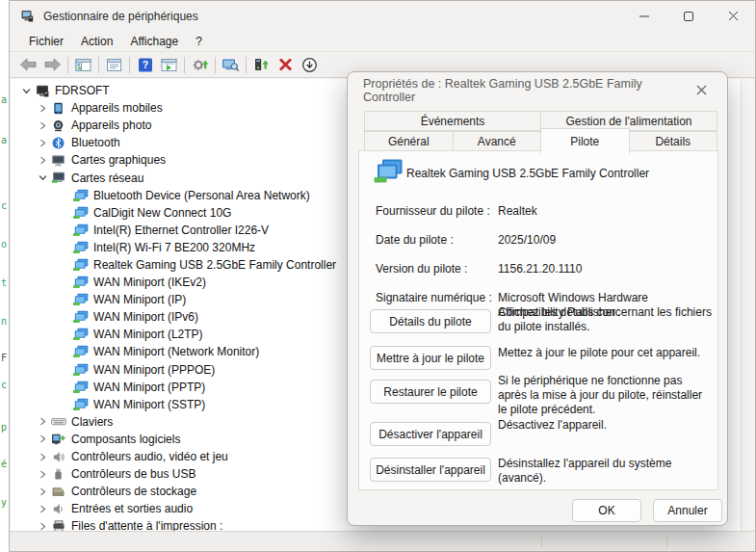  Describe the element at coordinates (58, 457) in the screenshot. I see `audio-controller-icon` at that location.